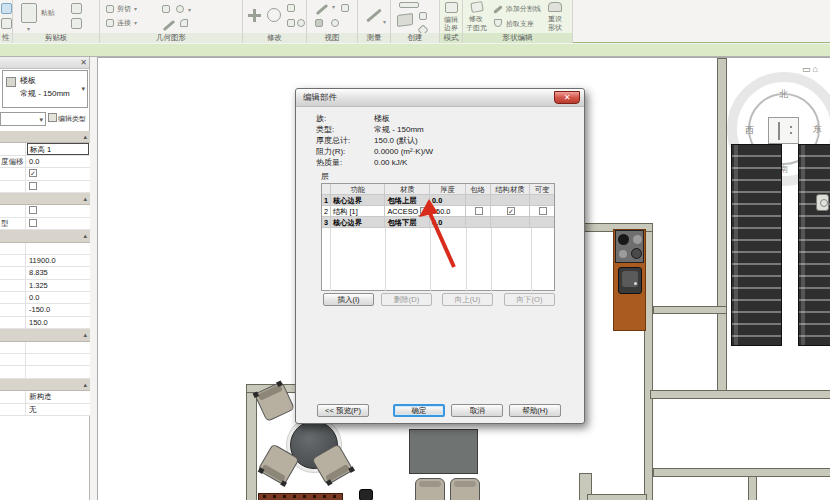 The height and width of the screenshot is (500, 830). I want to click on cut-icon, so click(110, 9).